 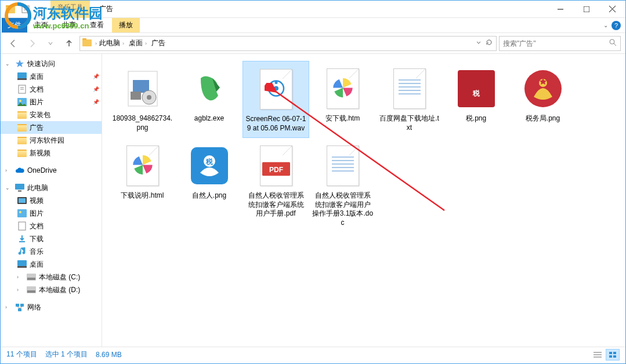 What do you see at coordinates (143, 123) in the screenshot?
I see `file-name: 180938_94862734.png` at bounding box center [143, 123].